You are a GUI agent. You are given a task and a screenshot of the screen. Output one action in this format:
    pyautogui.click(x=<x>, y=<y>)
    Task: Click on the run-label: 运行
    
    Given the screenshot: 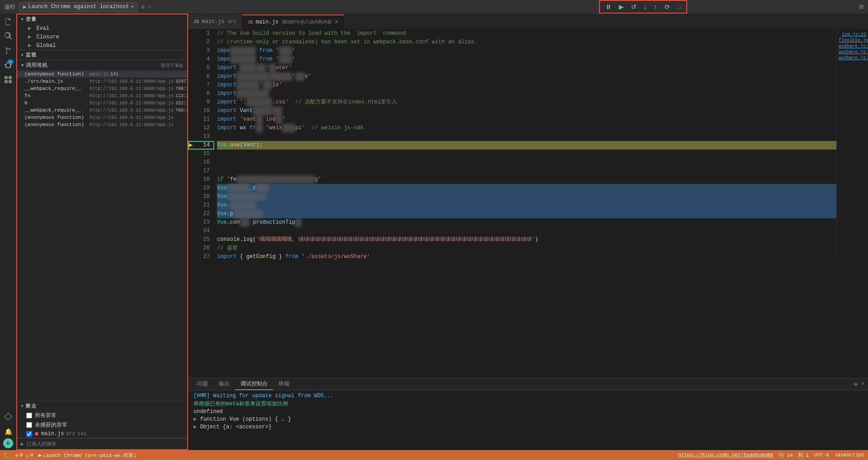 What is the action you would take?
    pyautogui.click(x=10, y=7)
    